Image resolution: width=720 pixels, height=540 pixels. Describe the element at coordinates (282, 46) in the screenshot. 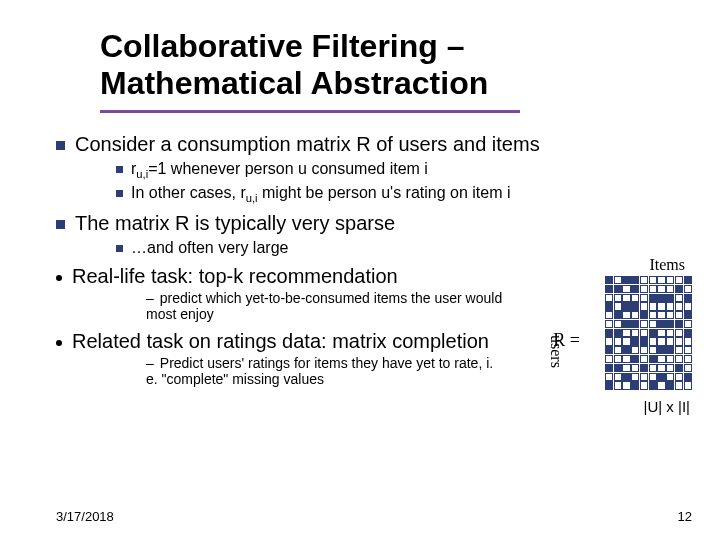

I see `title-line-1: Collaborative Filtering –` at that location.